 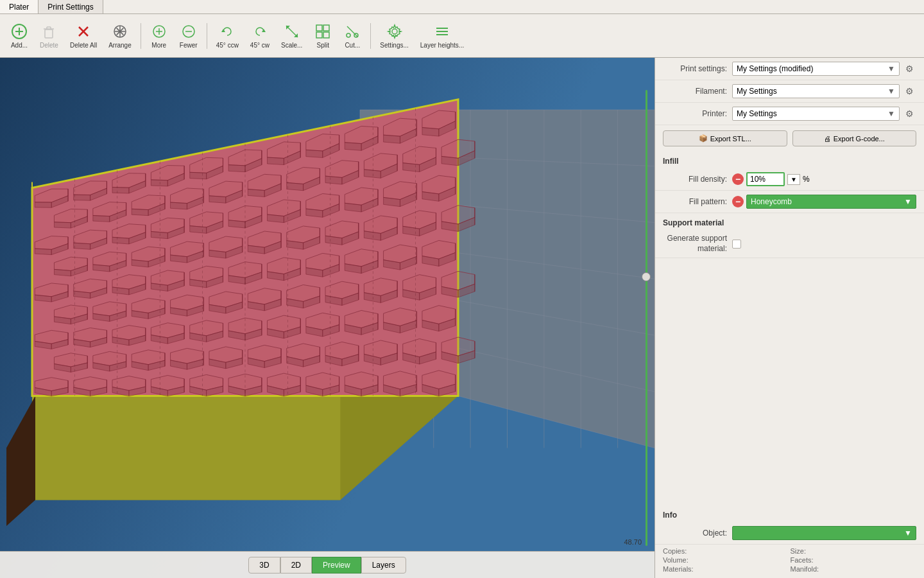 I want to click on density-input-wrap: ▼, so click(x=773, y=179).